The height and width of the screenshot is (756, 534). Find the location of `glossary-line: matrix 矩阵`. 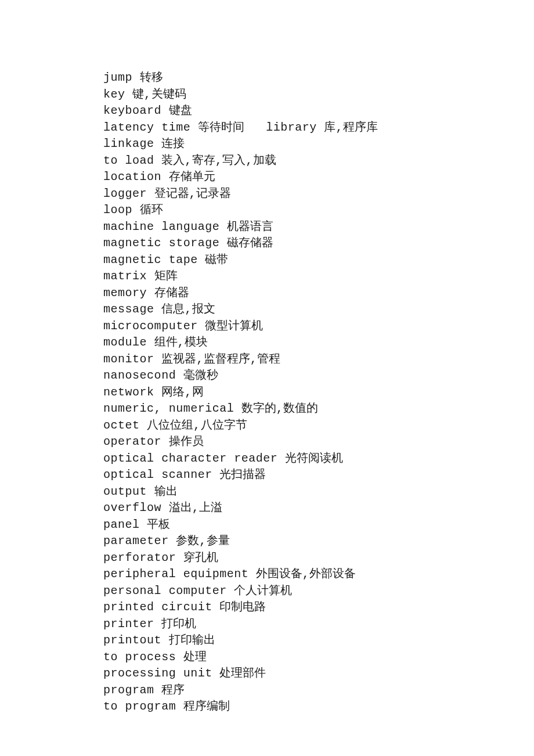

glossary-line: matrix 矩阵 is located at coordinates (295, 276).